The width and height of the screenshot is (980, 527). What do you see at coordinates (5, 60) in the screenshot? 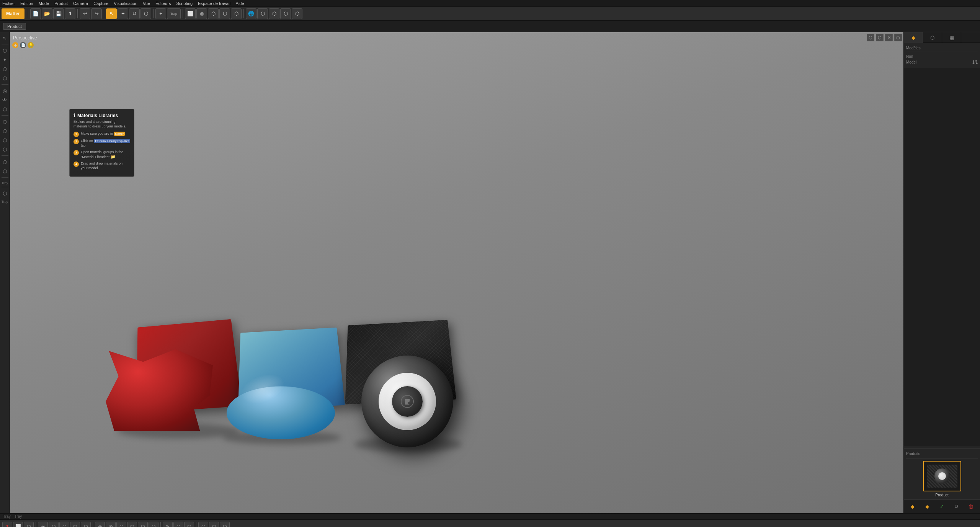
I see `left-tool-3: ✦` at bounding box center [5, 60].